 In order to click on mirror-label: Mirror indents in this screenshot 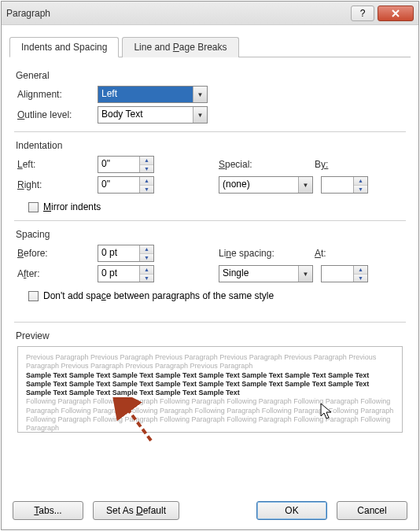, I will do `click(72, 207)`.